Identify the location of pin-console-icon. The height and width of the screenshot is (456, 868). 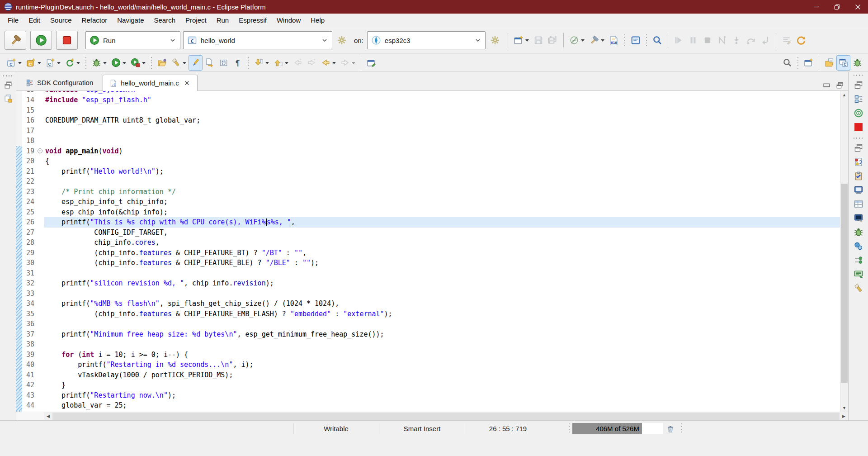
(787, 40).